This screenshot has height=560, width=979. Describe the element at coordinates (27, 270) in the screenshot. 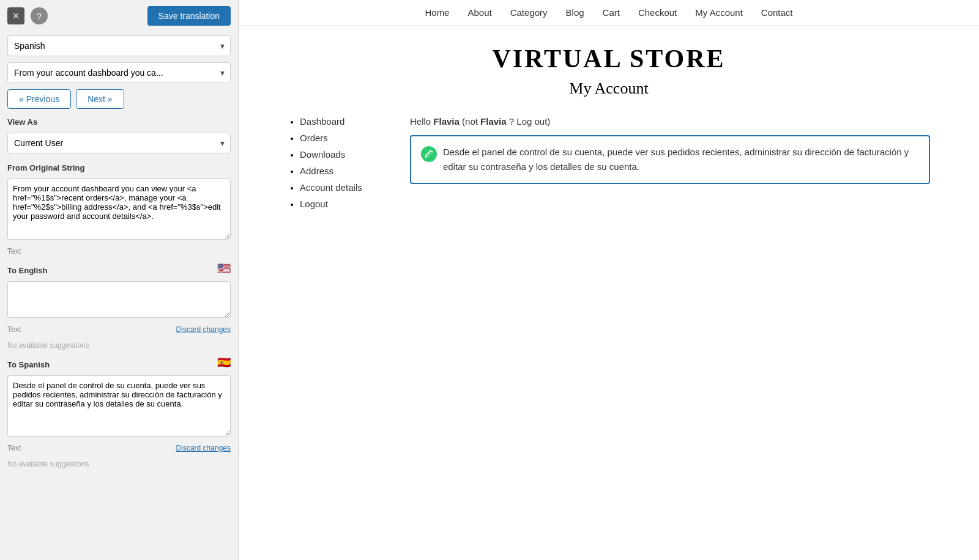

I see `to-english-label: To English` at that location.